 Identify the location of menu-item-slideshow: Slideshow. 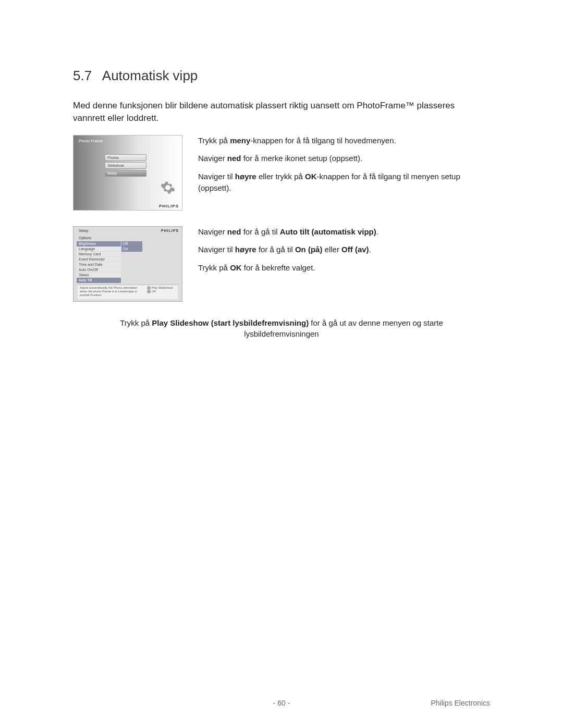
(126, 166).